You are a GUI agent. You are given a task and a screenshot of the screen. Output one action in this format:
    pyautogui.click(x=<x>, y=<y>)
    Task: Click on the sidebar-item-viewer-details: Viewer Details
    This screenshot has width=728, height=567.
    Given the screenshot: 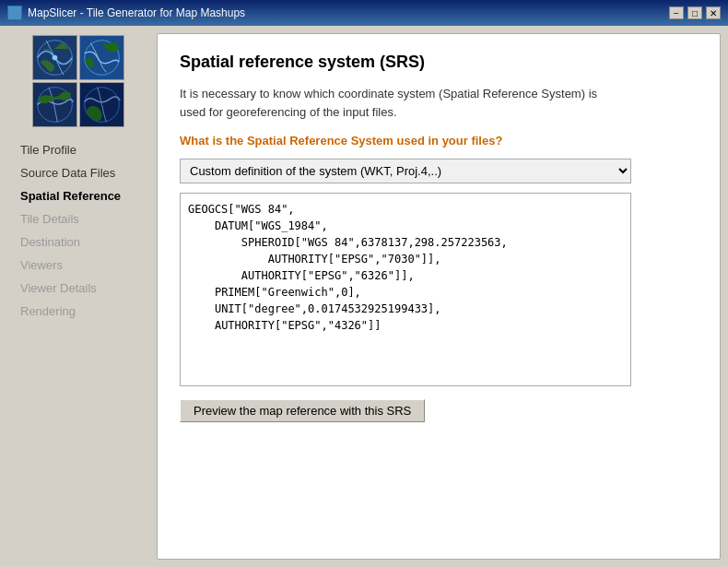 What is the action you would take?
    pyautogui.click(x=78, y=288)
    